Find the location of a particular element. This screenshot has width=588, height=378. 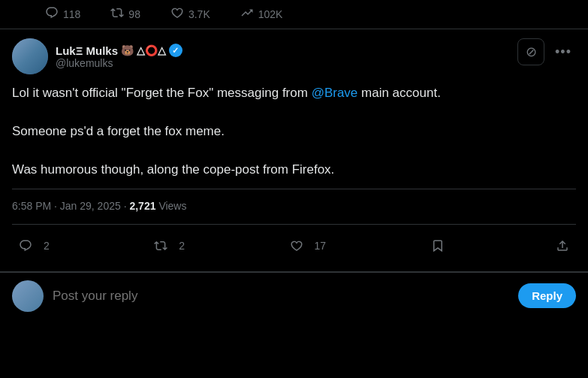

engage-bookmark is located at coordinates (438, 246).